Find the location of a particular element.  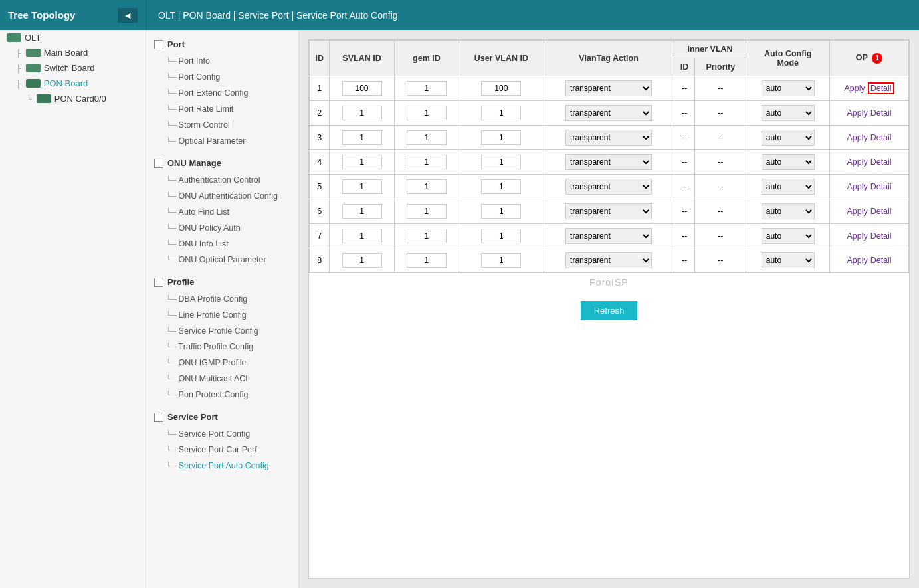

tree-node-ponboard: ├ PON Board is located at coordinates (73, 84).